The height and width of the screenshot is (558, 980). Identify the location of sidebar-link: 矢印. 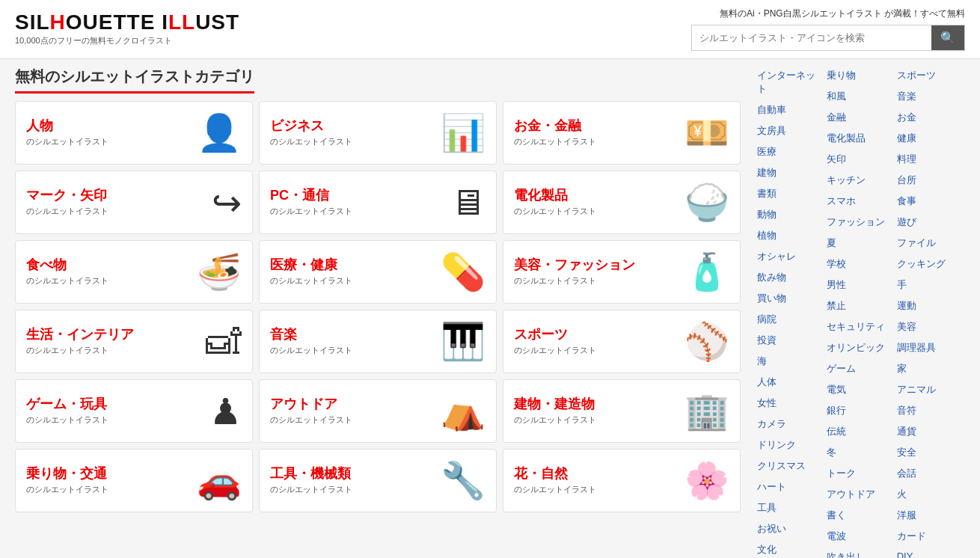
(860, 159).